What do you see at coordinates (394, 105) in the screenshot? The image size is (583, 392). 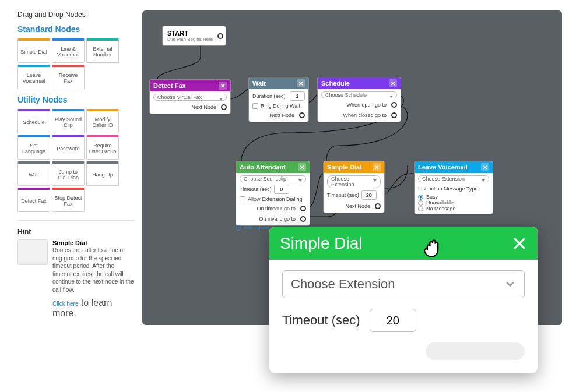 I see `open-port` at bounding box center [394, 105].